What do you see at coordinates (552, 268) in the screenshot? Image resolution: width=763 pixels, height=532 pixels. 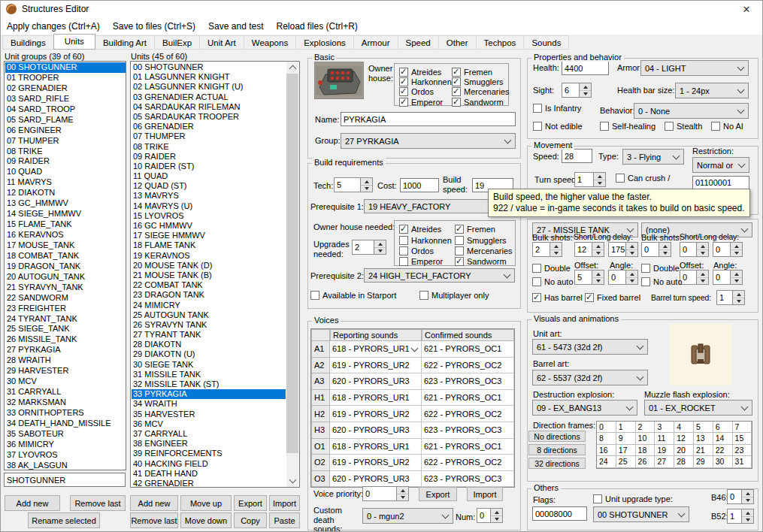 I see `double-checkbox-1: Double` at bounding box center [552, 268].